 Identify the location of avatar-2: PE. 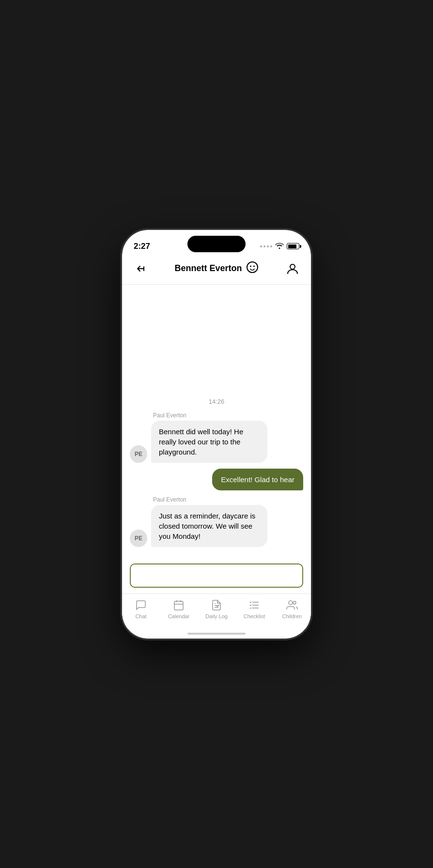
(139, 538).